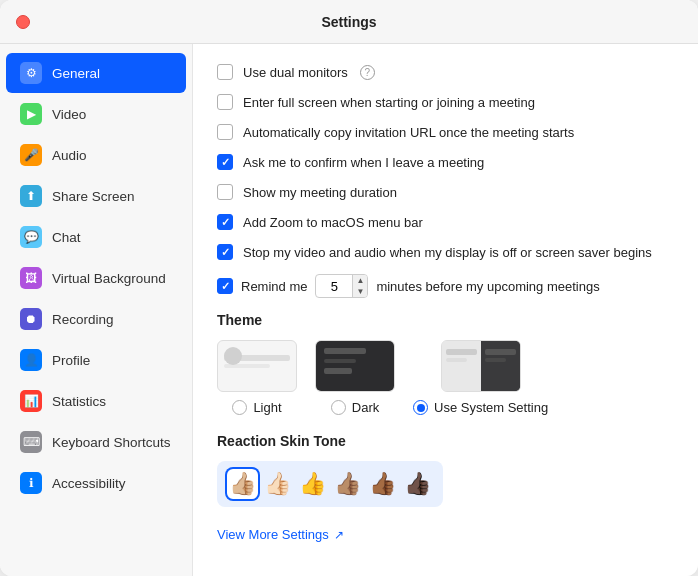 This screenshot has width=698, height=576. I want to click on video-icon: ▶, so click(31, 114).